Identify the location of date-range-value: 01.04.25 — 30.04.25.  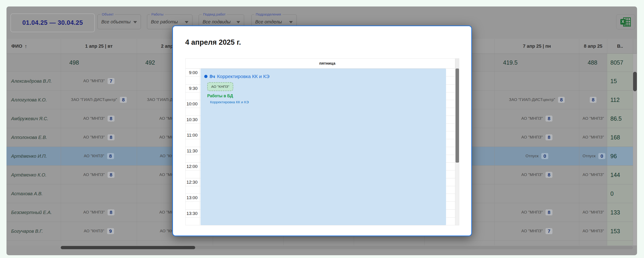
(52, 23).